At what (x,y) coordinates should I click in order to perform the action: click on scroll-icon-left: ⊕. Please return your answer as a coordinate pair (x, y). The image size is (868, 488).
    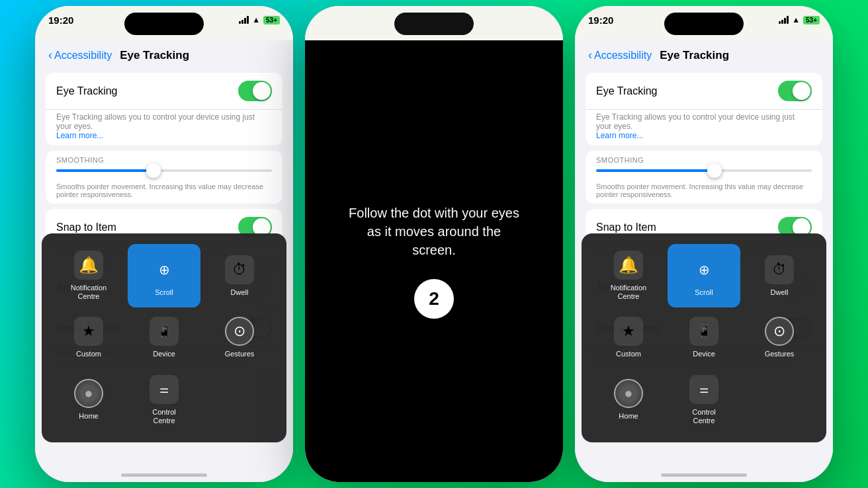
    Looking at the image, I should click on (164, 270).